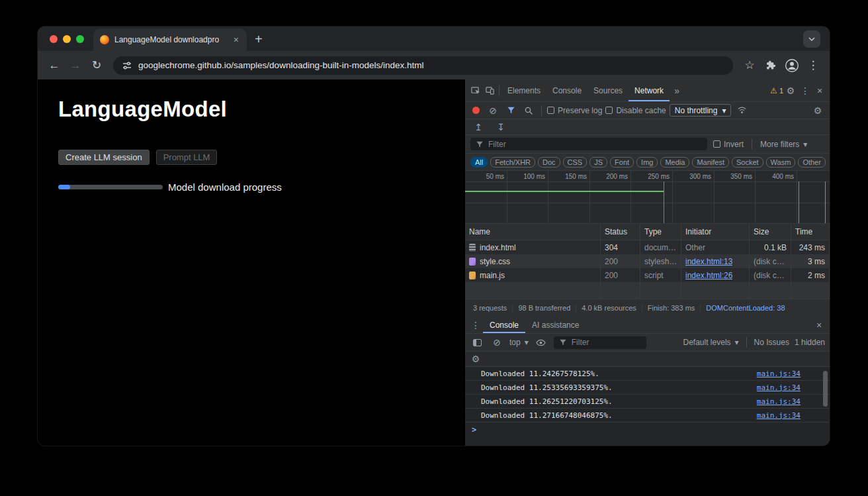 This screenshot has width=868, height=496. I want to click on close-window-button, so click(54, 39).